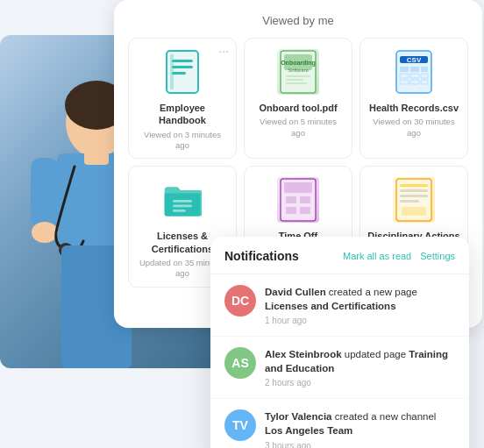  Describe the element at coordinates (359, 321) in the screenshot. I see `notification-time: 1 hour ago` at that location.